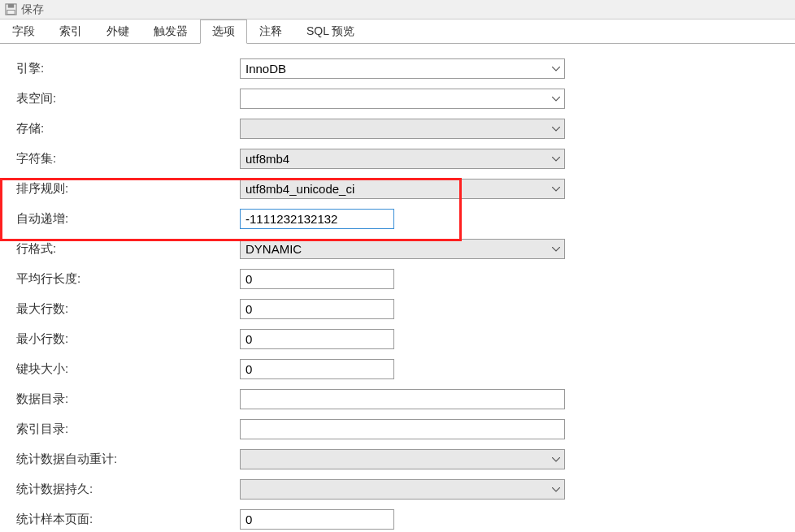 The width and height of the screenshot is (795, 532). Describe the element at coordinates (398, 429) in the screenshot. I see `row-index-dir: 索引目录:` at that location.